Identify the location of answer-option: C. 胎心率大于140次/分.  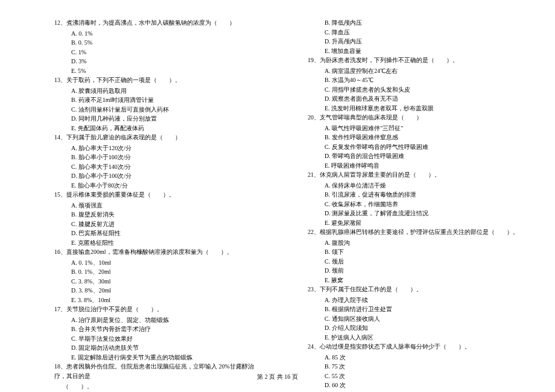
(160, 167).